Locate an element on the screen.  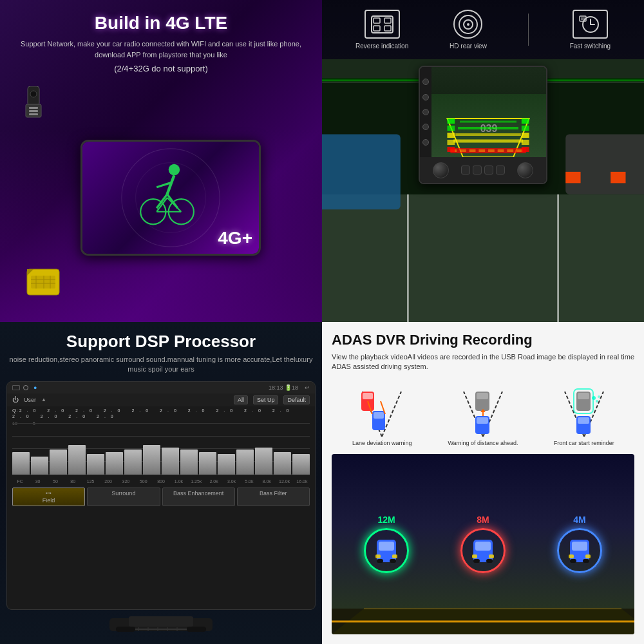
eq-minimize-icon is located at coordinates (26, 388).